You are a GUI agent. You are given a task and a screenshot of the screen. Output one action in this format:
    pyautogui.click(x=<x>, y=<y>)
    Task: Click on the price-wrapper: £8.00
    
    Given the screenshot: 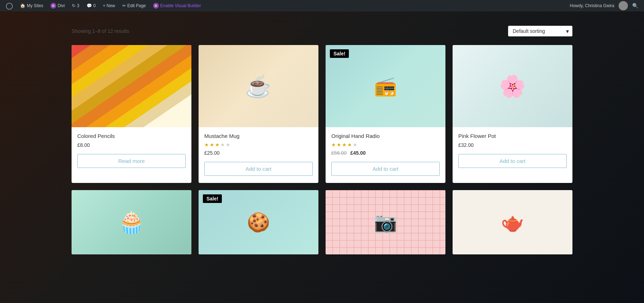 What is the action you would take?
    pyautogui.click(x=132, y=145)
    